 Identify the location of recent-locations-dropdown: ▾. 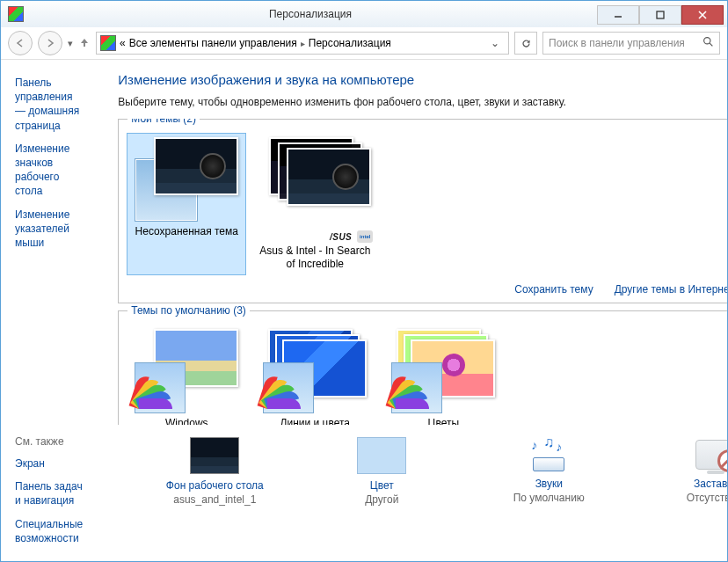
(70, 44).